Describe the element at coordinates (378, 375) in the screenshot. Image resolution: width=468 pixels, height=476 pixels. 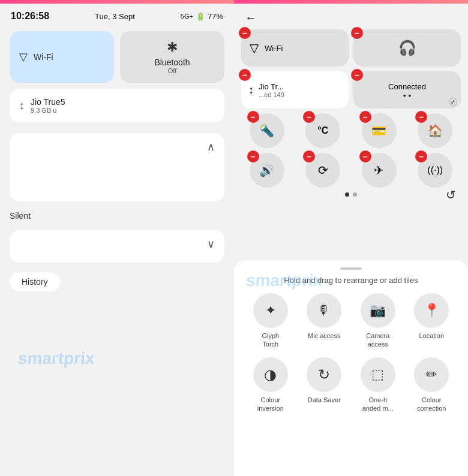
I see `one-handed-circle: ⬚` at that location.